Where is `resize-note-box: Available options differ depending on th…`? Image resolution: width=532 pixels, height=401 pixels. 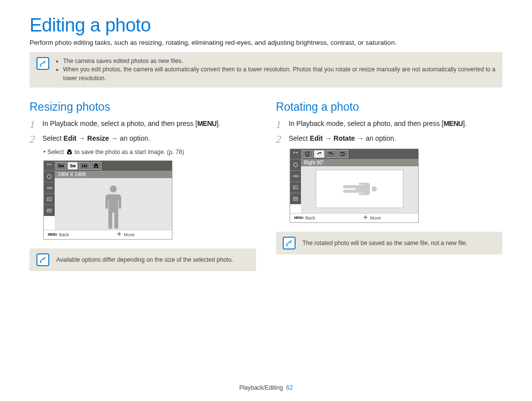
resize-note-box: Available options differ depending on th… is located at coordinates (143, 260).